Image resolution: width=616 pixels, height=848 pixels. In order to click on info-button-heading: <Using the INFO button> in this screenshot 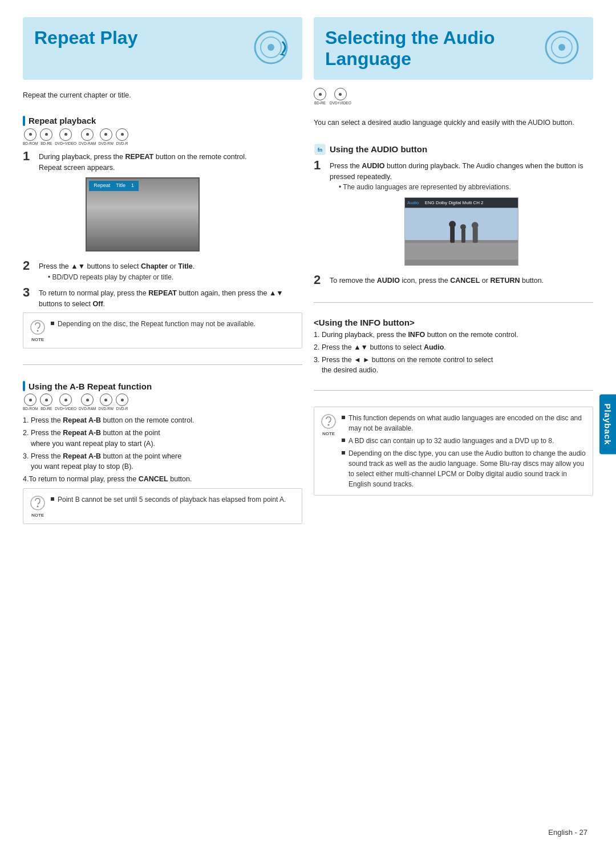, I will do `click(453, 323)`.